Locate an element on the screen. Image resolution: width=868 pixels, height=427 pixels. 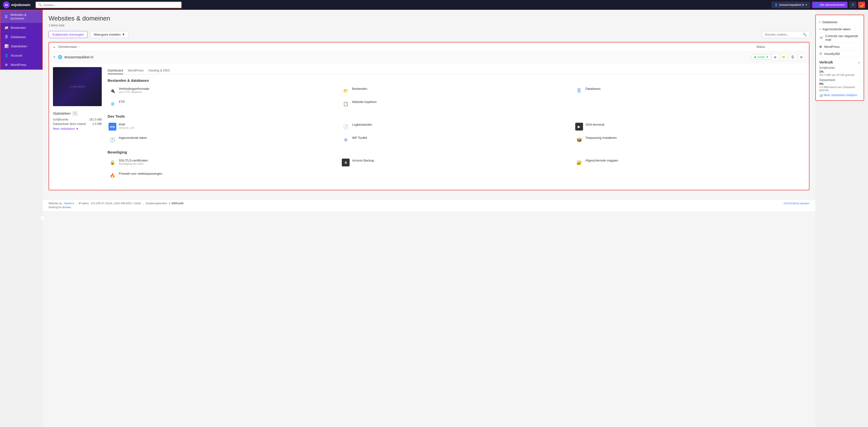
tool-ssh: ▶ SSH-terminal is located at coordinates (689, 127).